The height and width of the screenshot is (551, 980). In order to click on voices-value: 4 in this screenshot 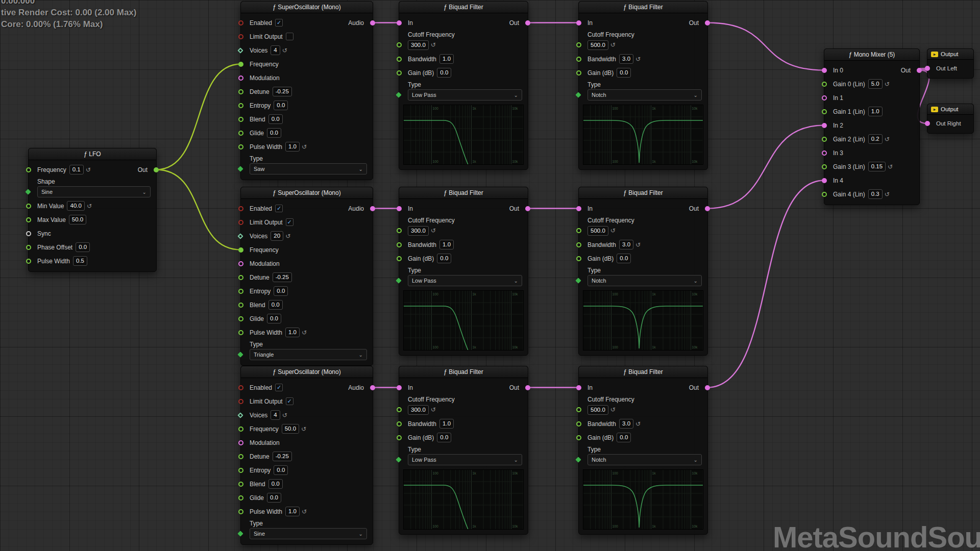, I will do `click(275, 415)`.